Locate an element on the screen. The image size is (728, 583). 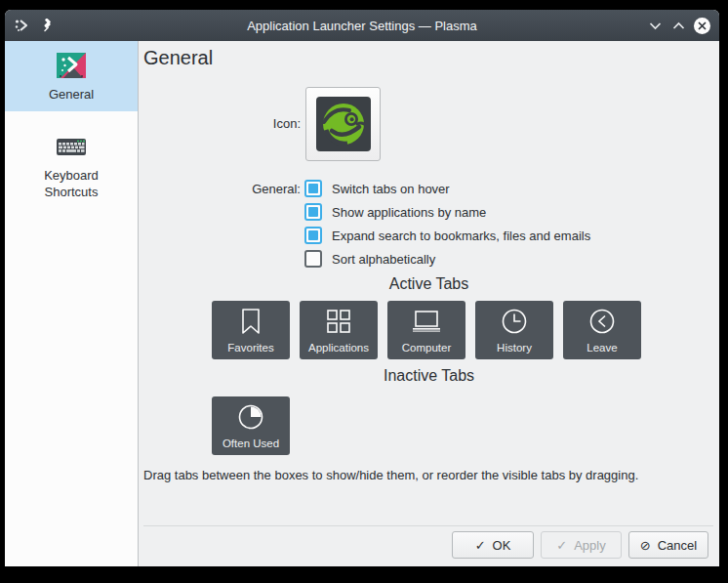
close-icon is located at coordinates (703, 25).